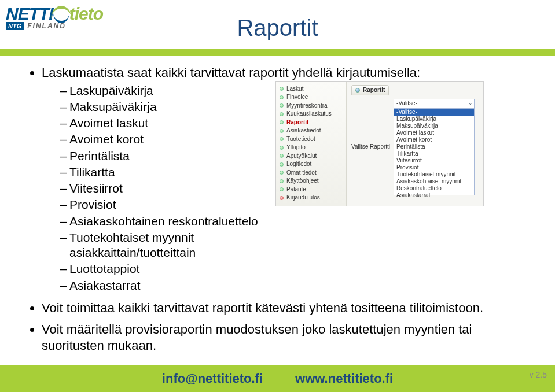  Describe the element at coordinates (380, 143) in the screenshot. I see `embedded-app-screenshot: LaskutFinvoiceMyyntireskontraKuukausilas…` at that location.